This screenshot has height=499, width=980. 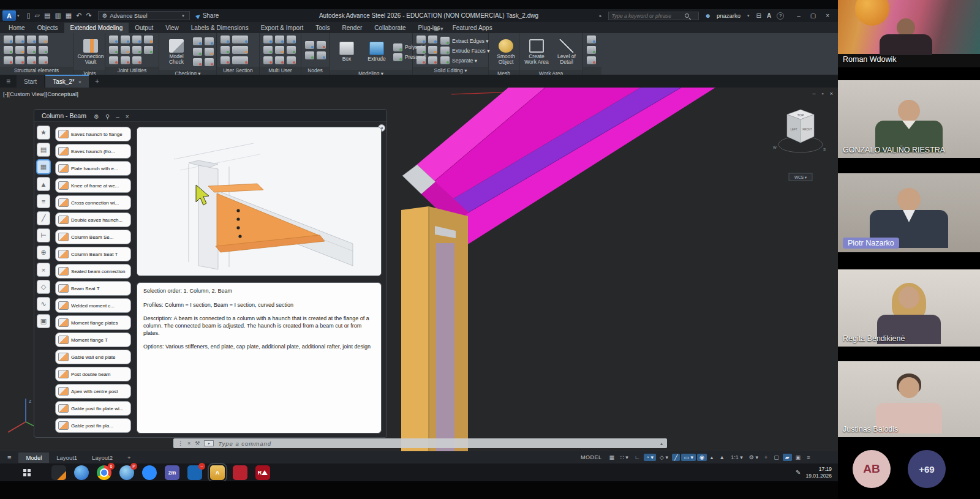 What do you see at coordinates (37, 71) in the screenshot?
I see `panel-label: Structural elements` at bounding box center [37, 71].